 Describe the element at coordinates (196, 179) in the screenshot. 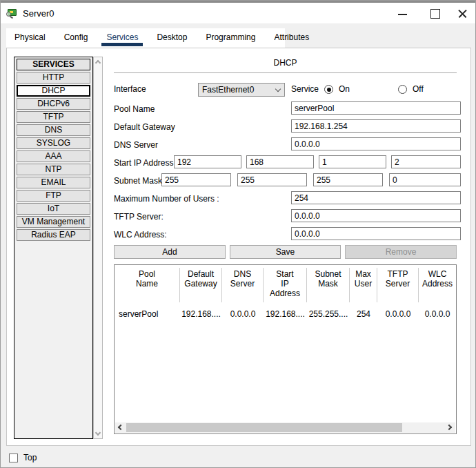

I see `subnet-mask-octet-1-input` at that location.